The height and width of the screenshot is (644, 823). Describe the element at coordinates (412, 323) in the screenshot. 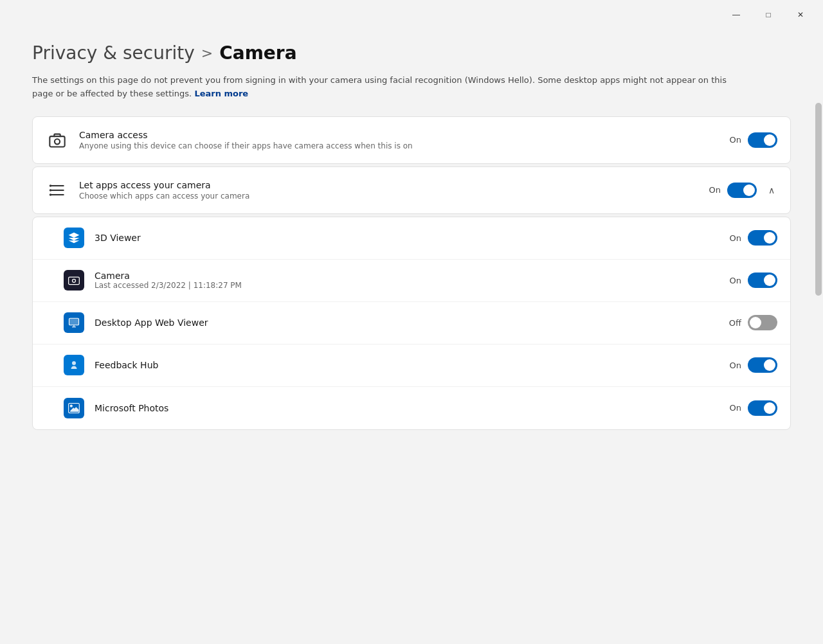

I see `app-desktop-web-name: Desktop App Web Viewer` at that location.